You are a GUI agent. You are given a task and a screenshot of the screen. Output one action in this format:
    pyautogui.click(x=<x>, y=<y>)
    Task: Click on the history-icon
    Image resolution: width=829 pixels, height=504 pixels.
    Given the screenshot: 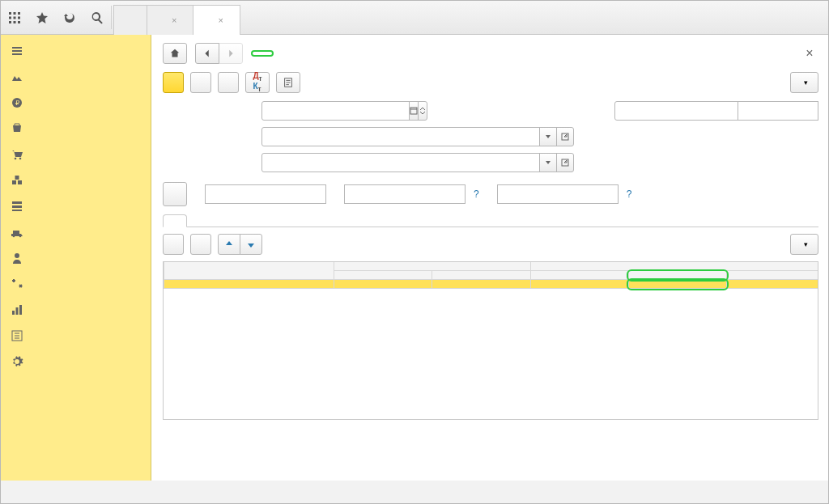 What is the action you would take?
    pyautogui.click(x=70, y=18)
    